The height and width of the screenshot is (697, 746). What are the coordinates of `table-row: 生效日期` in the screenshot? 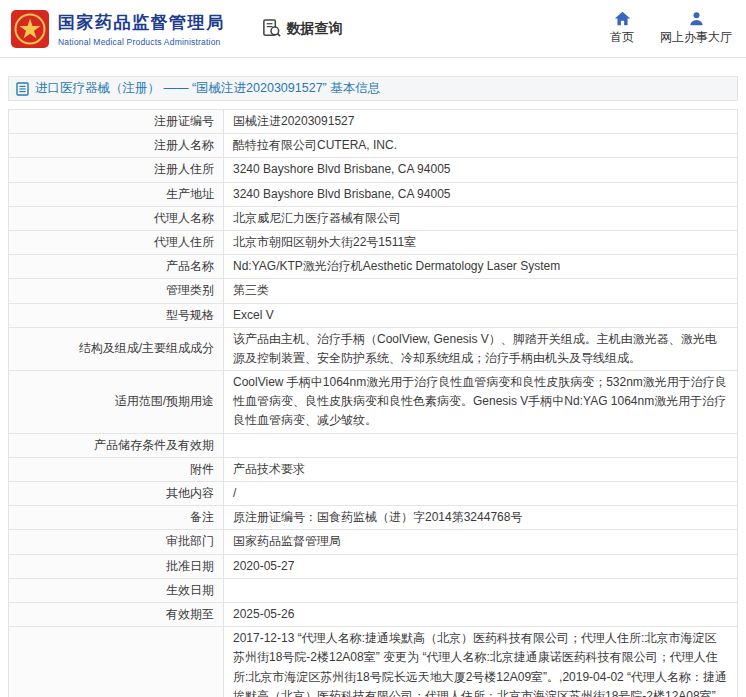 It's located at (374, 590).